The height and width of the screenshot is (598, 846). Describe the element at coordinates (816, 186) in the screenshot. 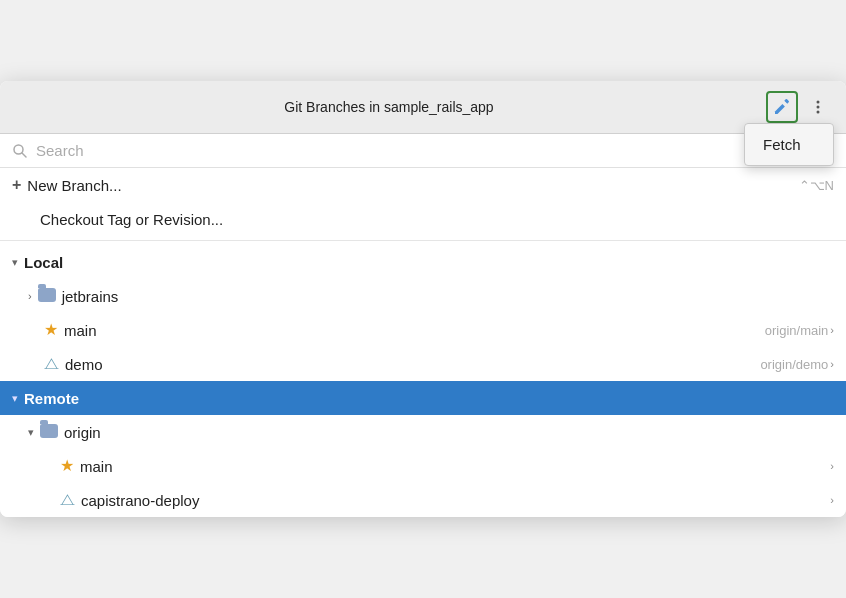

I see `new-branch-shortcut: ⌃⌥N` at that location.